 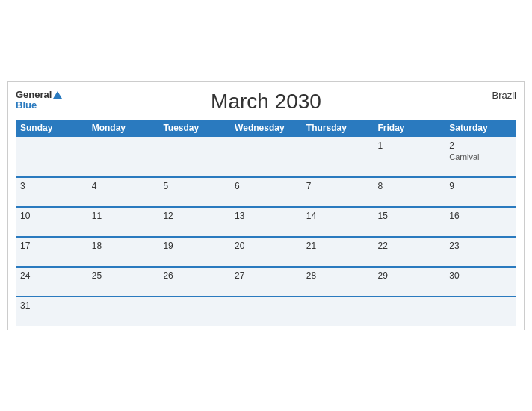 What do you see at coordinates (25, 306) in the screenshot?
I see `day-number: 31` at bounding box center [25, 306].